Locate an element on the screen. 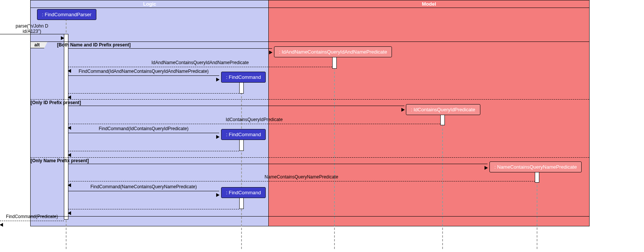 This screenshot has width=644, height=252. msg-create-idname-pred is located at coordinates (170, 45).